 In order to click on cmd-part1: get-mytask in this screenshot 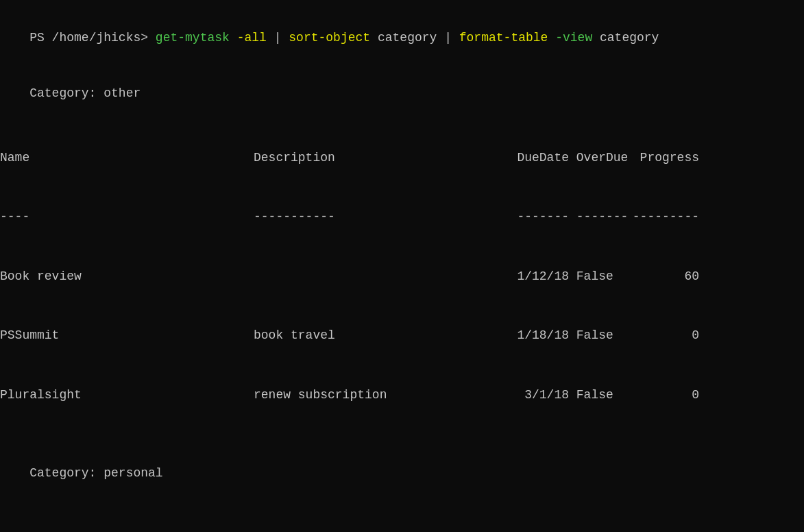, I will do `click(193, 38)`.